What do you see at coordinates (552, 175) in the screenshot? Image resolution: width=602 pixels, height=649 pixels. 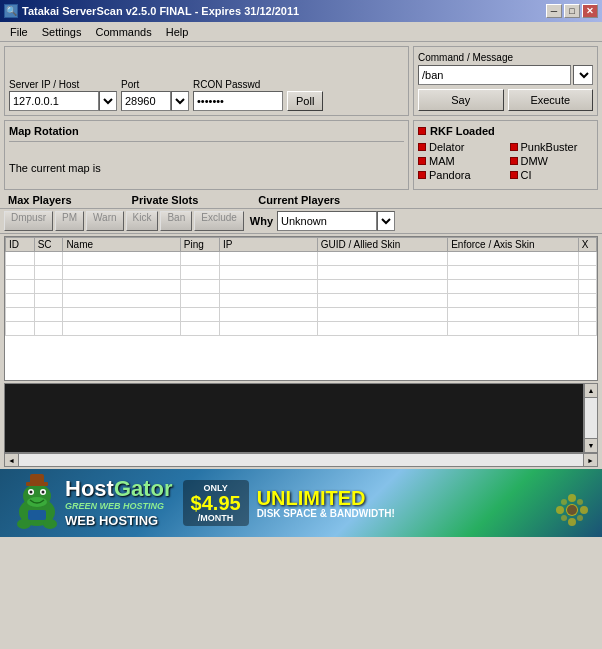 I see `plugin-ci: CI` at bounding box center [552, 175].